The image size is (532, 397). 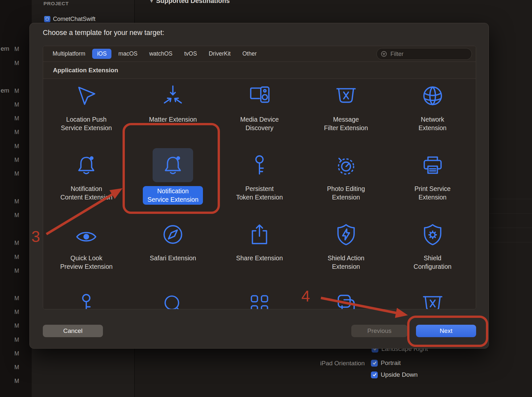 What do you see at coordinates (379, 331) in the screenshot?
I see `previous-button: Previous` at bounding box center [379, 331].